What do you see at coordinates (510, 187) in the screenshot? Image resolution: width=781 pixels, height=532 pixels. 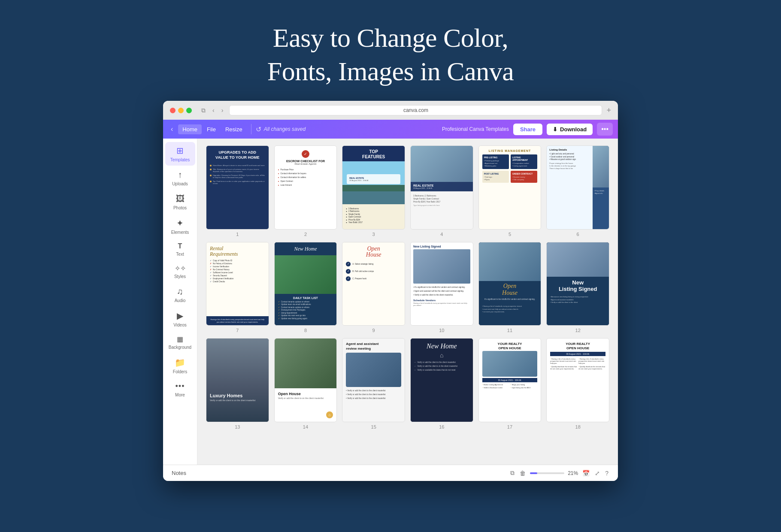 I see `template-thumb-5: LISTING MANAGEMENT PRE-LISTING • Prelist…` at bounding box center [510, 187].